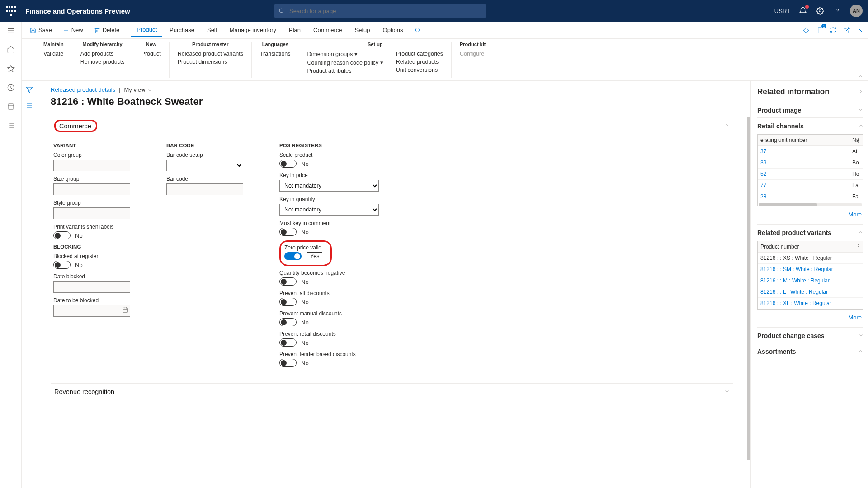  What do you see at coordinates (804, 151) in the screenshot?
I see `grid-link: 37` at bounding box center [804, 151].